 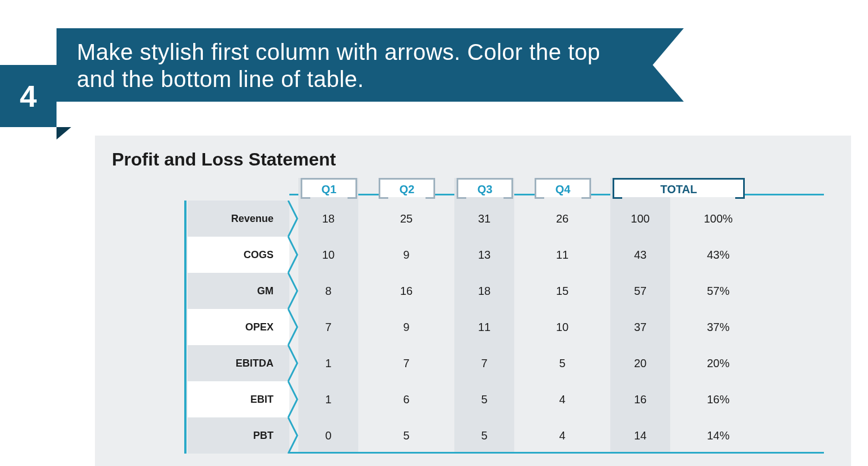 I want to click on cell-total: 57, so click(x=640, y=291).